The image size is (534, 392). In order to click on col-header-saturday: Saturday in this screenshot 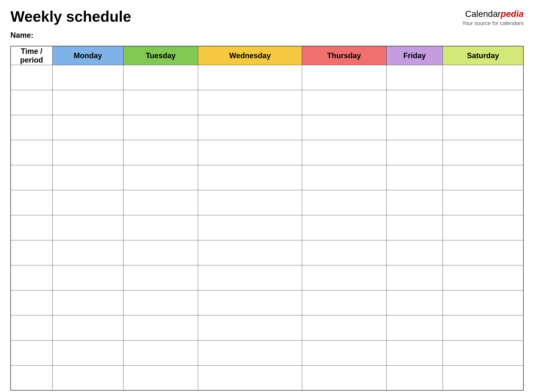, I will do `click(483, 56)`.